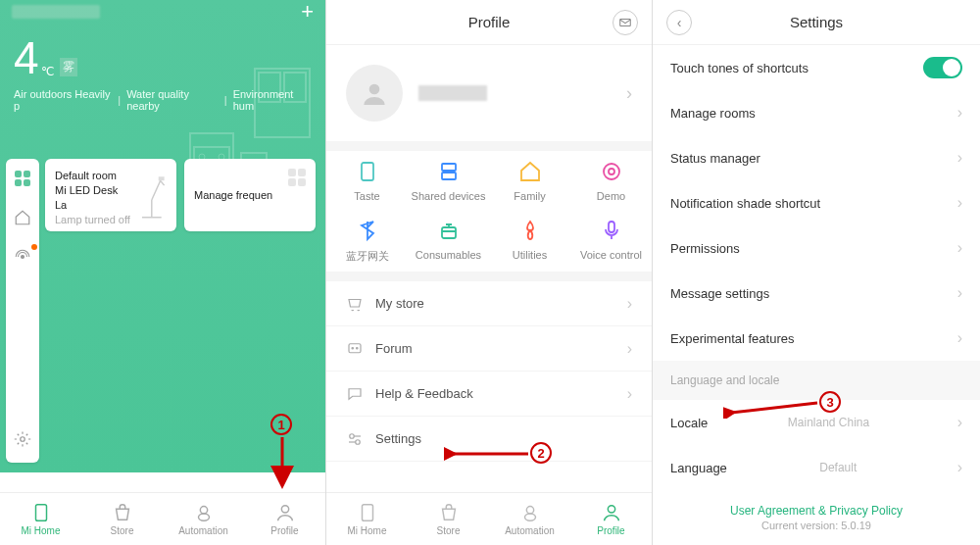 This screenshot has width=980, height=545. What do you see at coordinates (816, 248) in the screenshot?
I see `row-permissions: Permissions›` at bounding box center [816, 248].